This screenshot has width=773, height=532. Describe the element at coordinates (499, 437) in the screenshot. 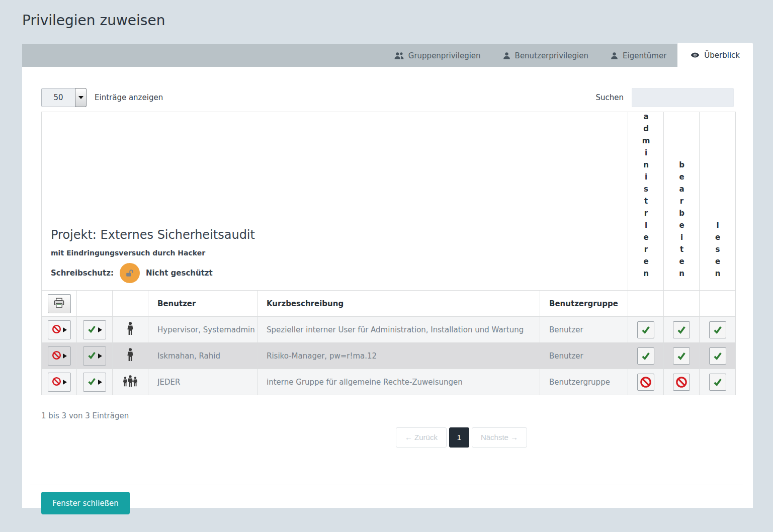

I see `next-page-button: Nächste →` at that location.